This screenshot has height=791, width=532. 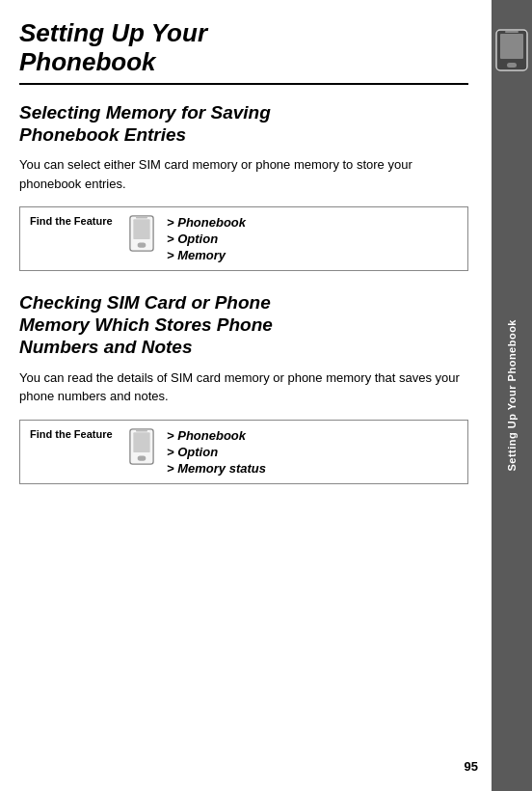 What do you see at coordinates (512, 396) in the screenshot?
I see `sidebar-label: Setting Up Your Phonebook` at bounding box center [512, 396].